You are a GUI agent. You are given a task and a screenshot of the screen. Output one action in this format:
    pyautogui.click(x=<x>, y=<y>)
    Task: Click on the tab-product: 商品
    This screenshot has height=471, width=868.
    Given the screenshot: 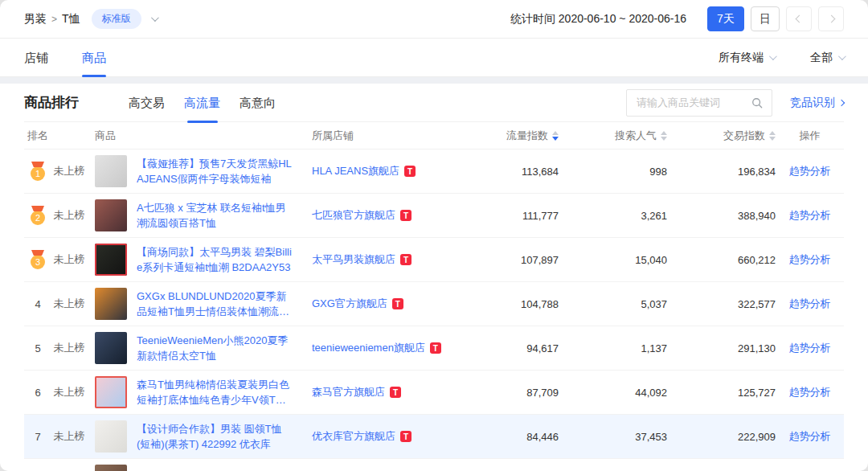 What is the action you would take?
    pyautogui.click(x=94, y=58)
    